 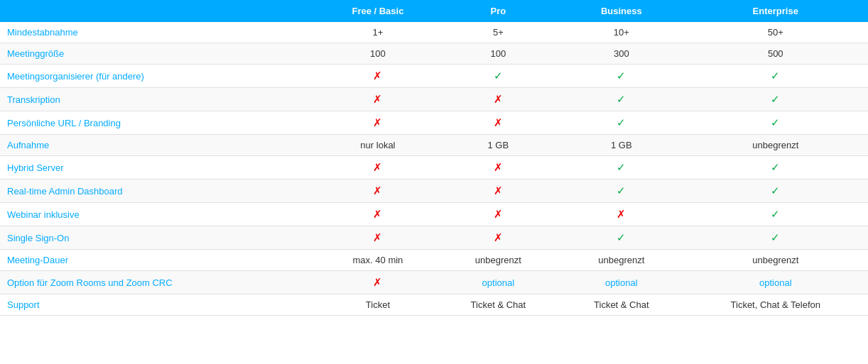 What do you see at coordinates (622, 33) in the screenshot?
I see `cell-value: 10+` at bounding box center [622, 33].